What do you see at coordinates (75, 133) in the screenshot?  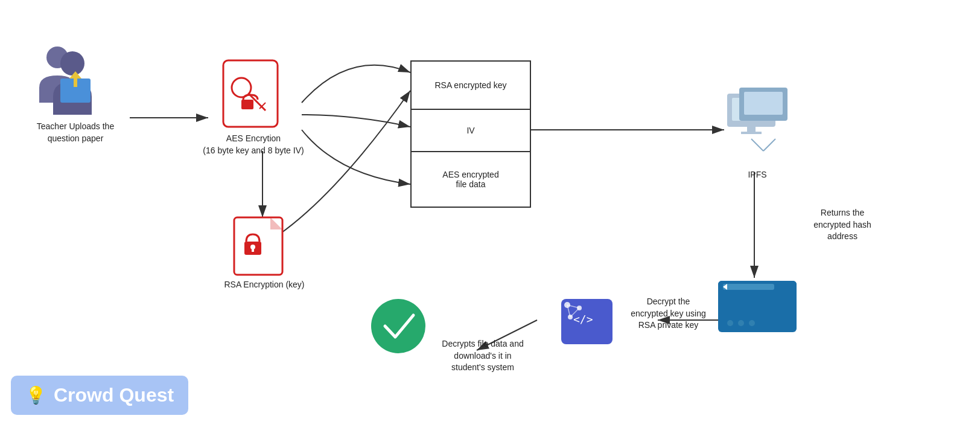 I see `teacher-label: Teacher Uploads thequestion paper` at bounding box center [75, 133].